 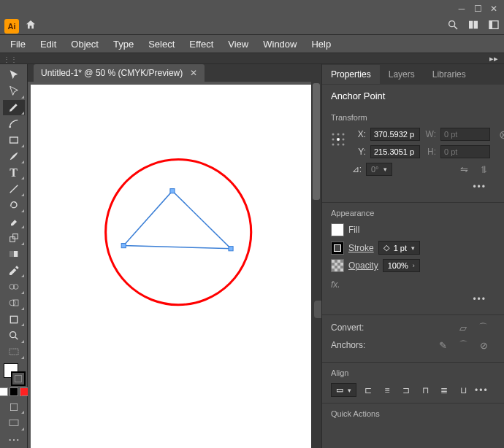 What do you see at coordinates (379, 169) in the screenshot?
I see `angle-input: 0° ▾` at bounding box center [379, 169].